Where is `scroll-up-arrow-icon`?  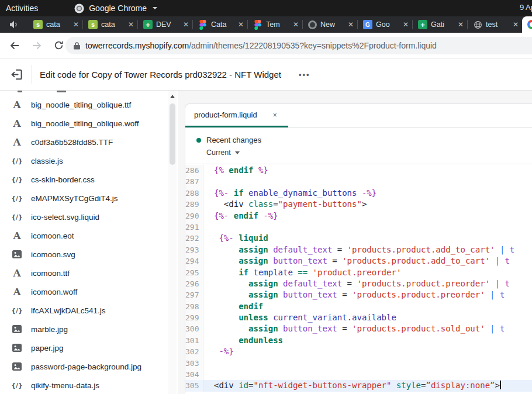 scroll-up-arrow-icon is located at coordinates (172, 96).